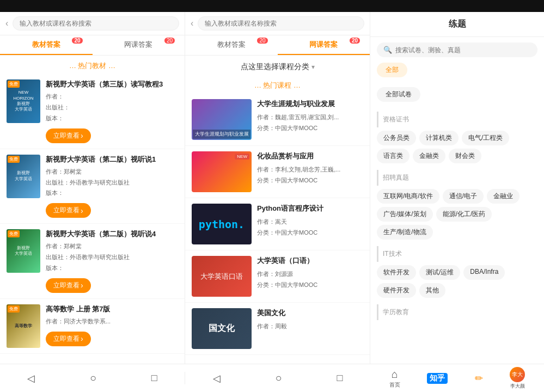 The height and width of the screenshot is (392, 544). What do you see at coordinates (279, 378) in the screenshot?
I see `middle-nav-home-icon: ○` at bounding box center [279, 378].